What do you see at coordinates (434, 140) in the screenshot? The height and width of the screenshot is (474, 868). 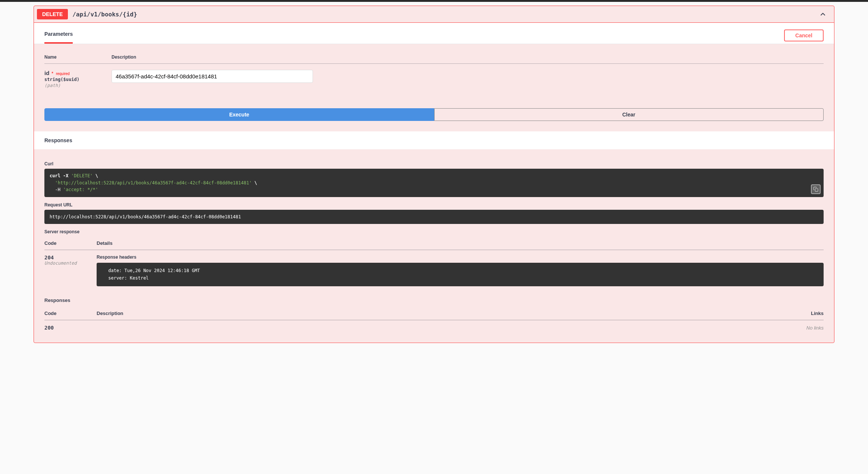 I see `responses-section-header: Responses` at bounding box center [434, 140].